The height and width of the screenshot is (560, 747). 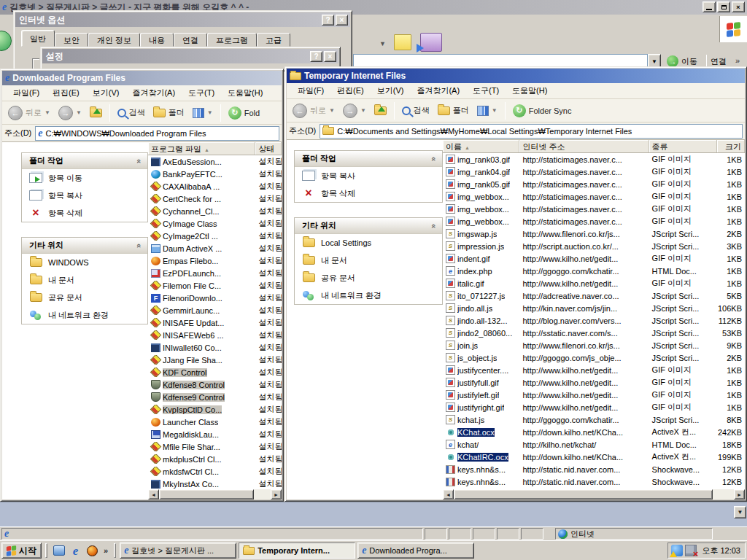 What do you see at coordinates (190, 39) in the screenshot?
I see `tab-연결: 연결` at bounding box center [190, 39].